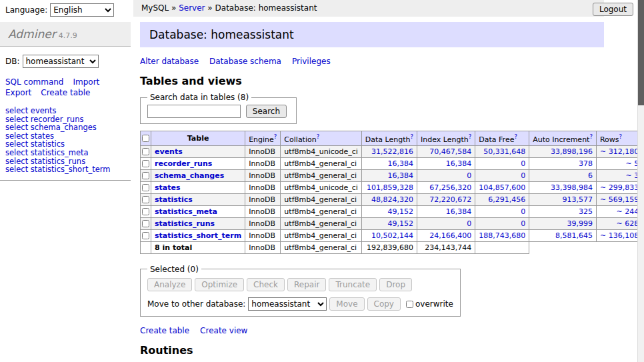  What do you see at coordinates (392, 236) in the screenshot?
I see `data-length-link: 10,502,144` at bounding box center [392, 236].